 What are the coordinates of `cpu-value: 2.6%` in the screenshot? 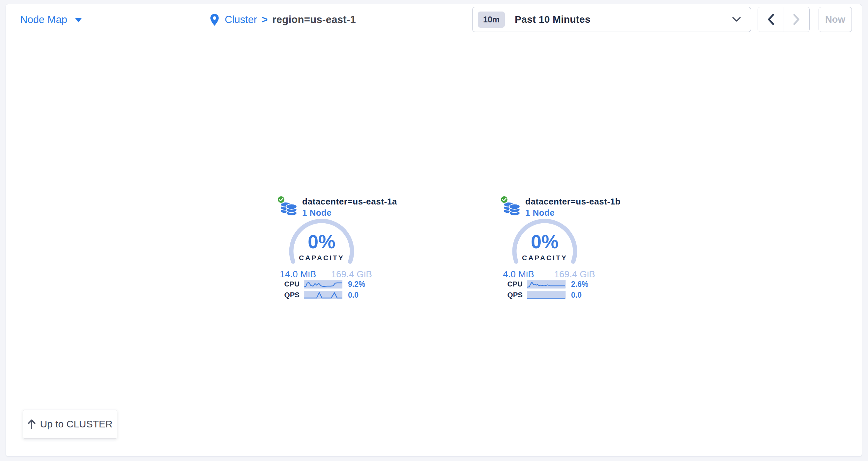 It's located at (580, 284).